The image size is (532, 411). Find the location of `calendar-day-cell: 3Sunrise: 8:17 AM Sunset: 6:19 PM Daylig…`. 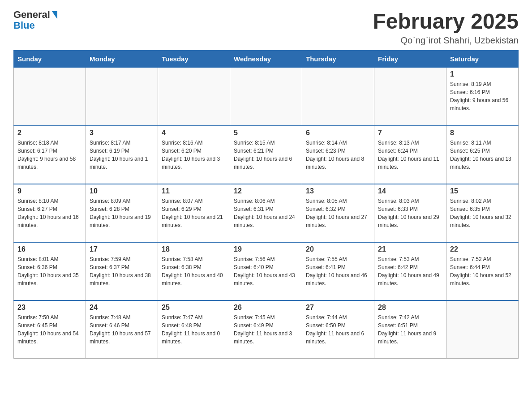

calendar-day-cell: 3Sunrise: 8:17 AM Sunset: 6:19 PM Daylig… is located at coordinates (122, 155).